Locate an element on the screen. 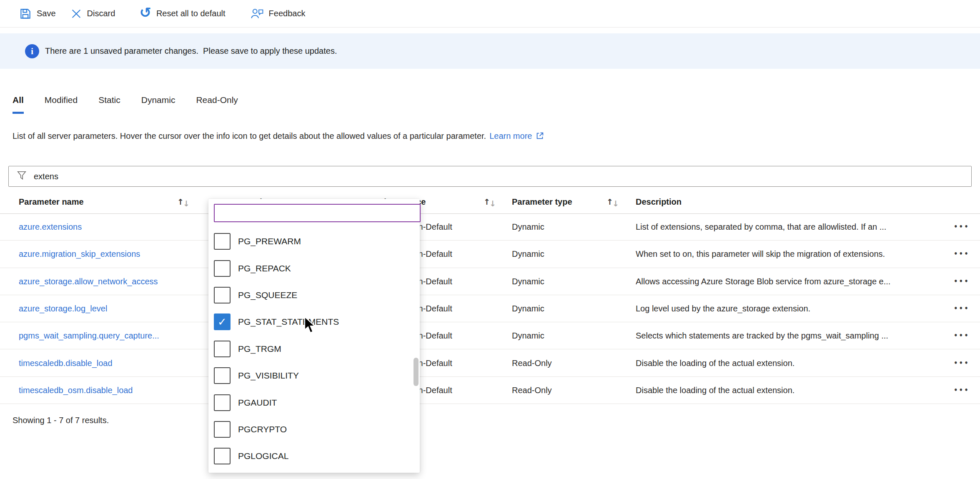 Image resolution: width=980 pixels, height=479 pixels. option-label: PG_TRGM is located at coordinates (260, 349).